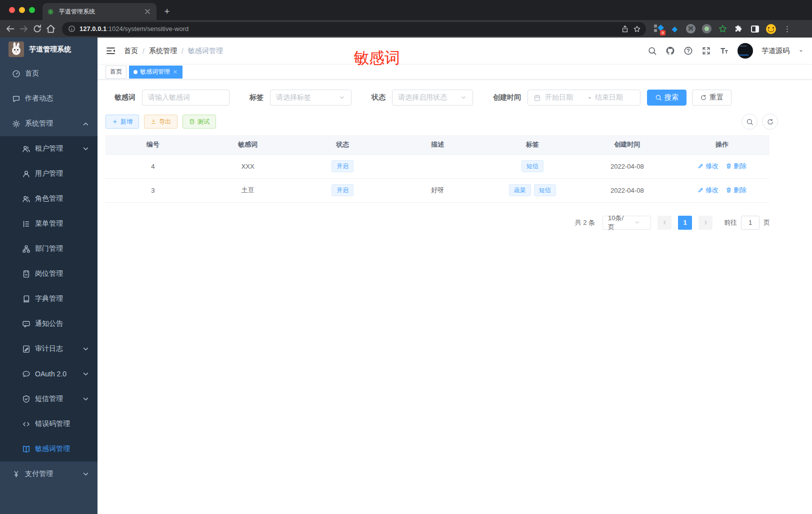 Image resolution: width=812 pixels, height=514 pixels. I want to click on window-close-button, so click(12, 10).